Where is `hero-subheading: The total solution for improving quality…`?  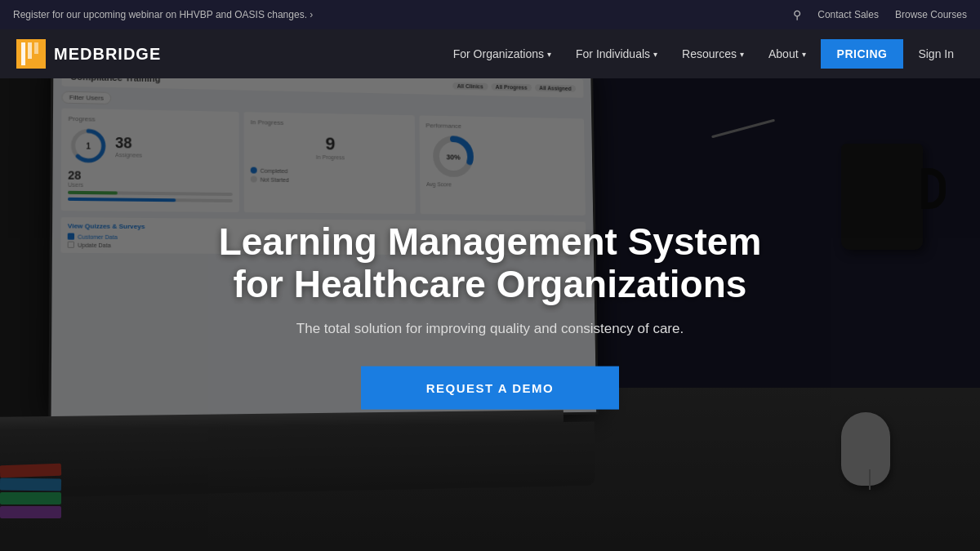 hero-subheading: The total solution for improving quality… is located at coordinates (490, 329).